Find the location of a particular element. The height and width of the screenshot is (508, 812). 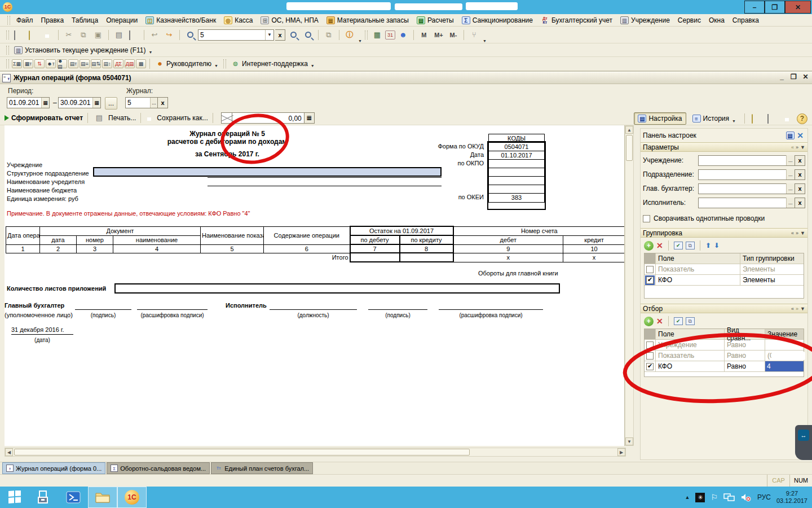

chevron-right-icon: » is located at coordinates (797, 233).